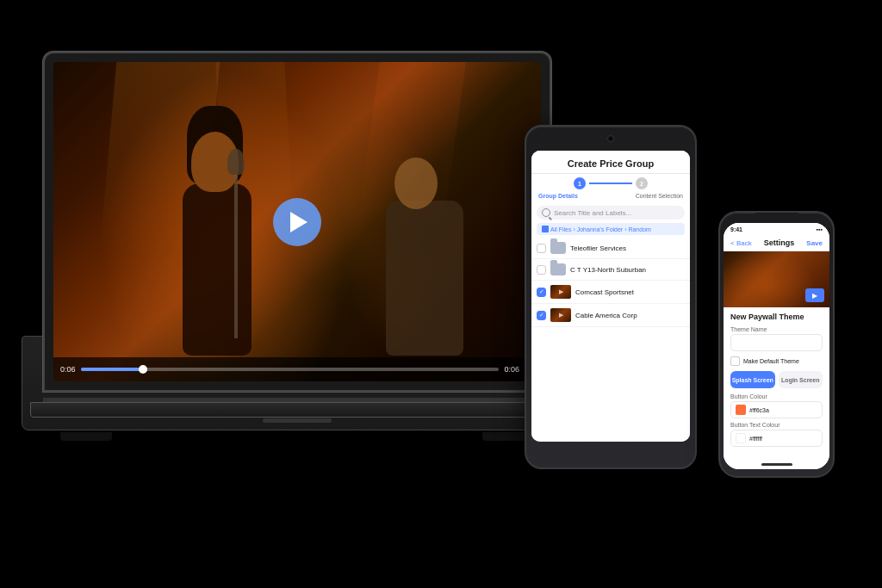 The image size is (882, 588). What do you see at coordinates (777, 346) in the screenshot?
I see `phone-ui: 9:41 ▪▪▪ < Back Settings Save ▶` at bounding box center [777, 346].